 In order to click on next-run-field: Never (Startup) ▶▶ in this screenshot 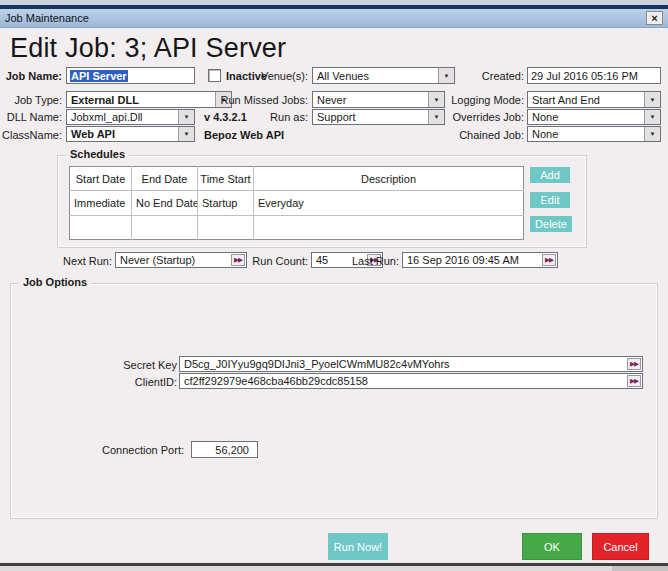, I will do `click(181, 260)`.